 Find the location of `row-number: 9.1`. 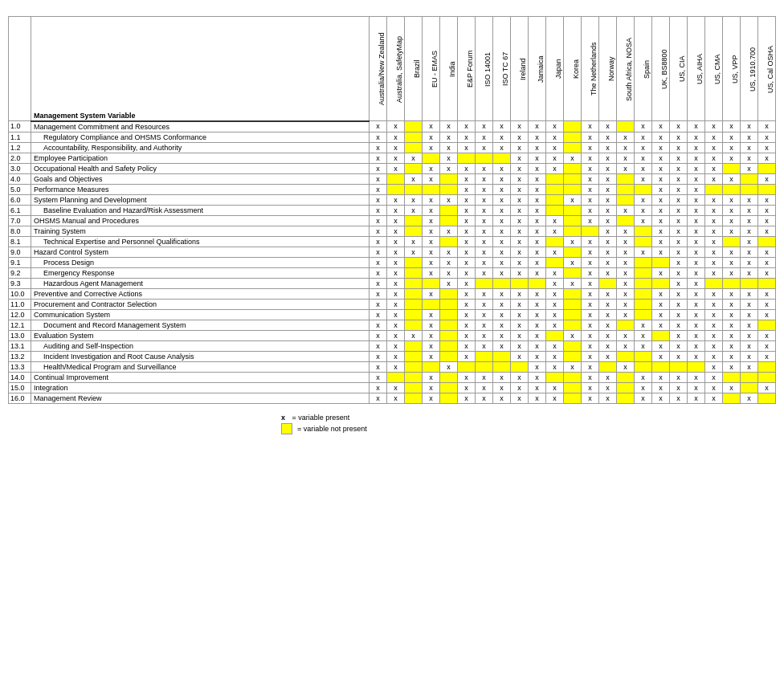

row-number: 9.1 is located at coordinates (20, 262).